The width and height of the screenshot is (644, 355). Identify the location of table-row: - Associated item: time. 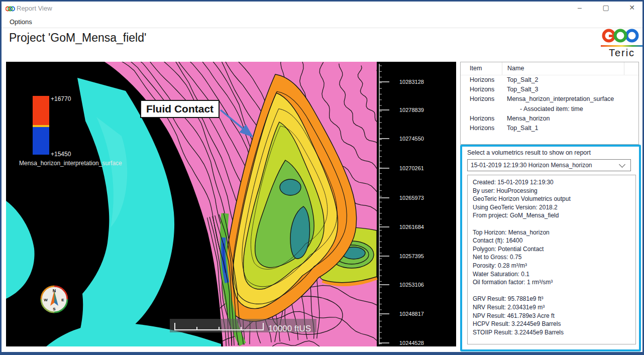
(550, 109).